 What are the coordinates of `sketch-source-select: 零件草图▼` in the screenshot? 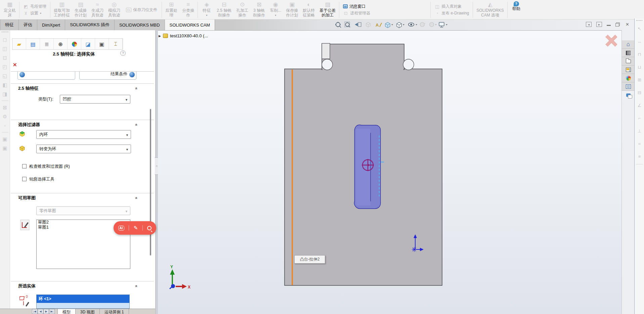 It's located at (83, 211).